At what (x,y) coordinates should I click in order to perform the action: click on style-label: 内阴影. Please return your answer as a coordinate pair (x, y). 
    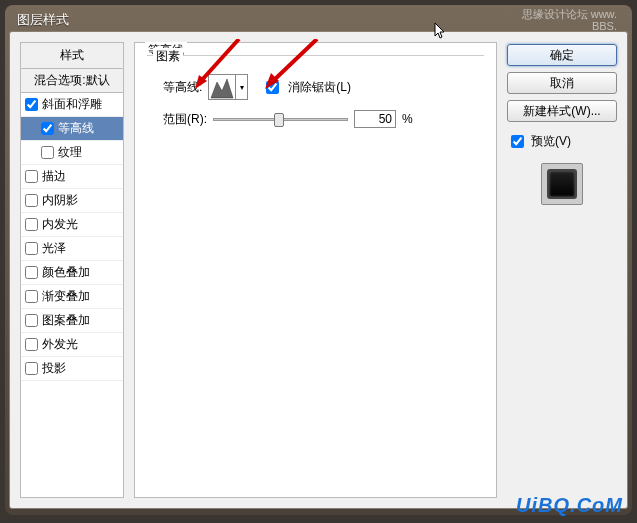
    Looking at the image, I should click on (60, 200).